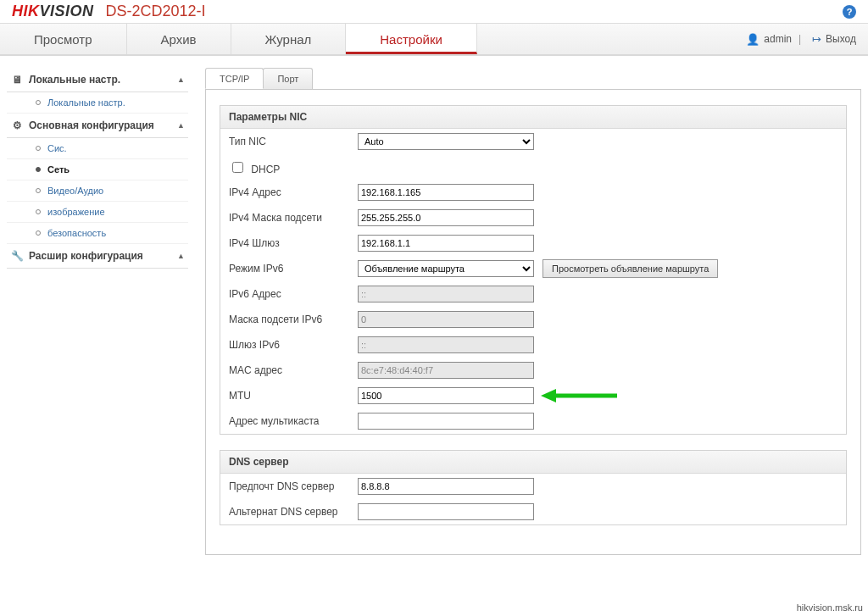 The image size is (868, 616). What do you see at coordinates (97, 149) in the screenshot?
I see `sidebar-item-system: Сис.` at bounding box center [97, 149].